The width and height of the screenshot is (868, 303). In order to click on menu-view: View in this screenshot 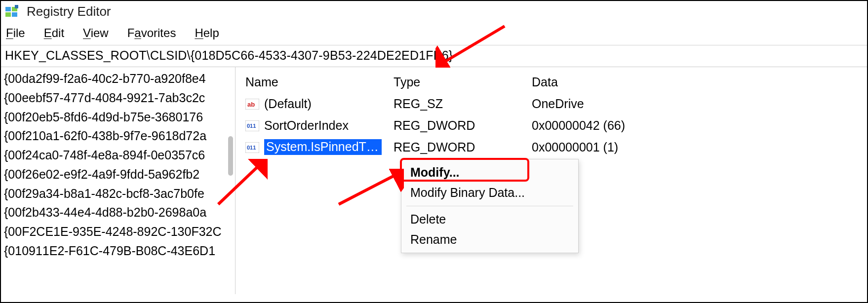, I will do `click(96, 33)`.